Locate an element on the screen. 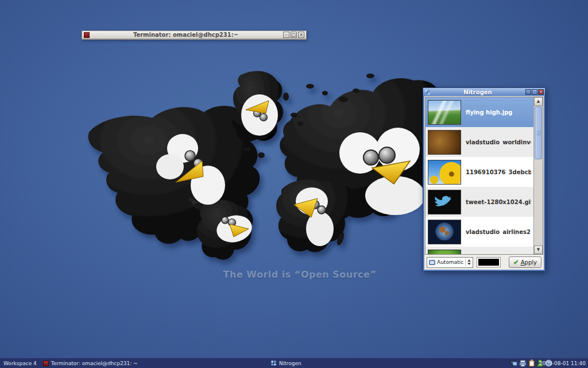 Image resolution: width=588 pixels, height=368 pixels. terminator-window-title: Terminator: omaciel@dhcp231:~ is located at coordinates (186, 34).